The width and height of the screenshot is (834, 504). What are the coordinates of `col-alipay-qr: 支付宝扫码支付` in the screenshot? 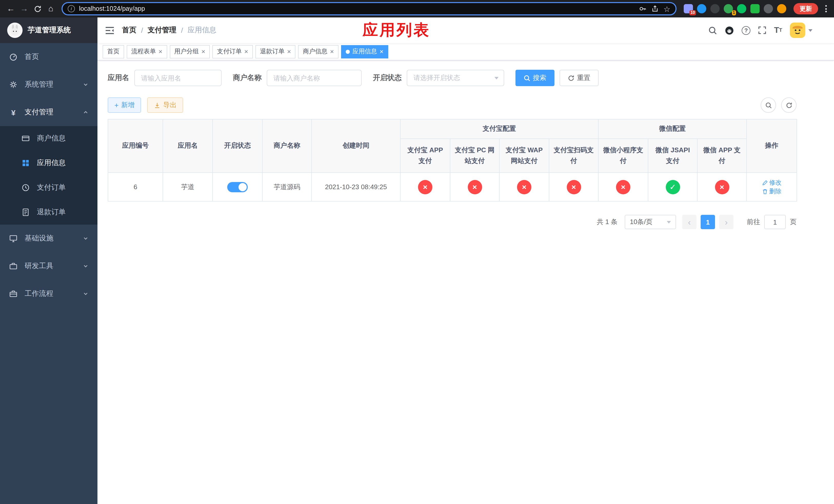 It's located at (574, 156).